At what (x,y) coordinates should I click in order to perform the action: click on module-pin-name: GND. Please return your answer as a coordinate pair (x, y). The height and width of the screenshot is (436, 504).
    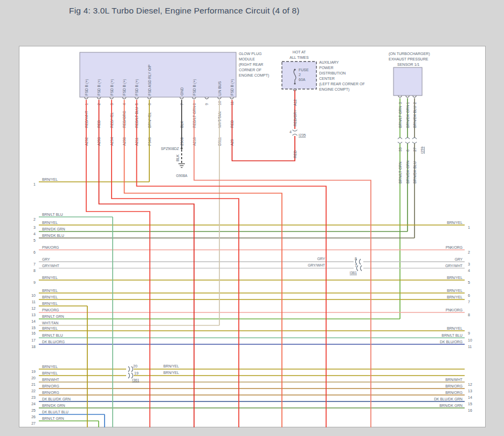
    Looking at the image, I should click on (182, 92).